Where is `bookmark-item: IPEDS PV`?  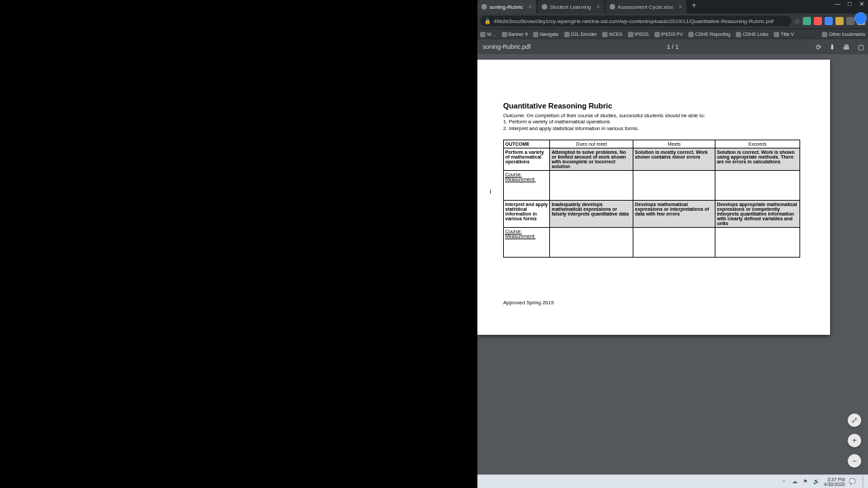 bookmark-item: IPEDS PV is located at coordinates (669, 35).